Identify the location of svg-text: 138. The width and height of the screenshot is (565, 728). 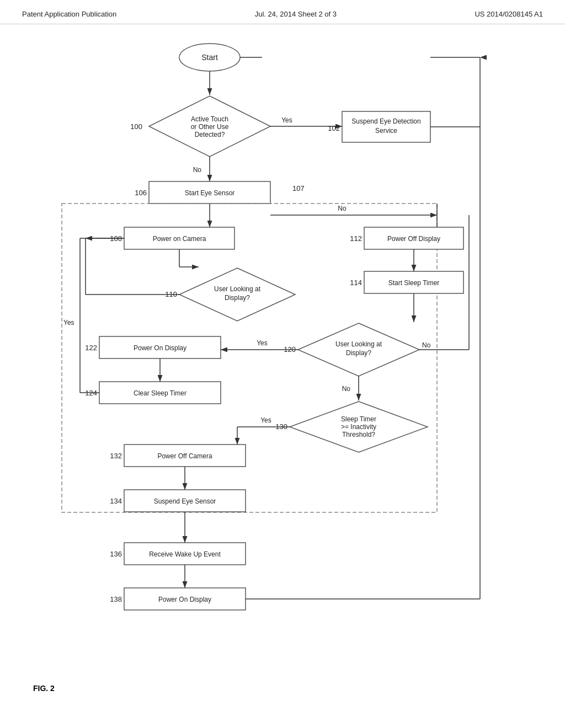
(116, 599).